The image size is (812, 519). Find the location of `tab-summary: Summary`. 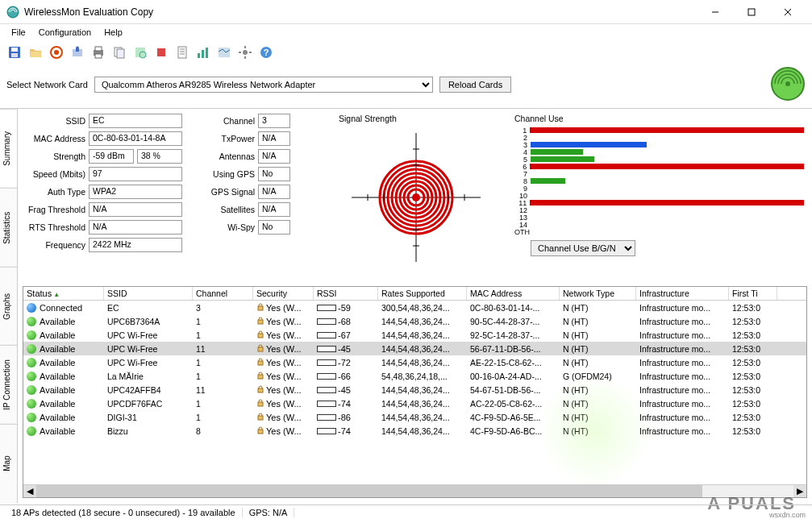

tab-summary: Summary is located at coordinates (8, 148).